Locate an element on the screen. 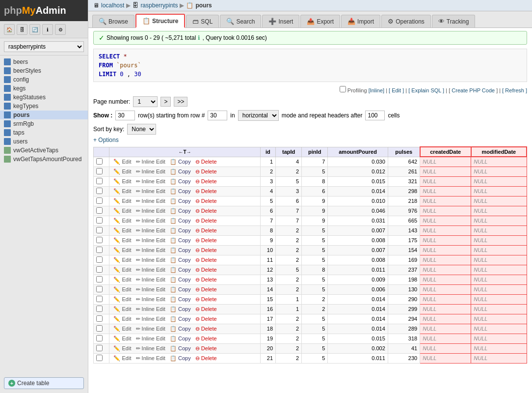 This screenshot has height=393, width=532. sidebar-item-srmRgb: srmRgb is located at coordinates (44, 124).